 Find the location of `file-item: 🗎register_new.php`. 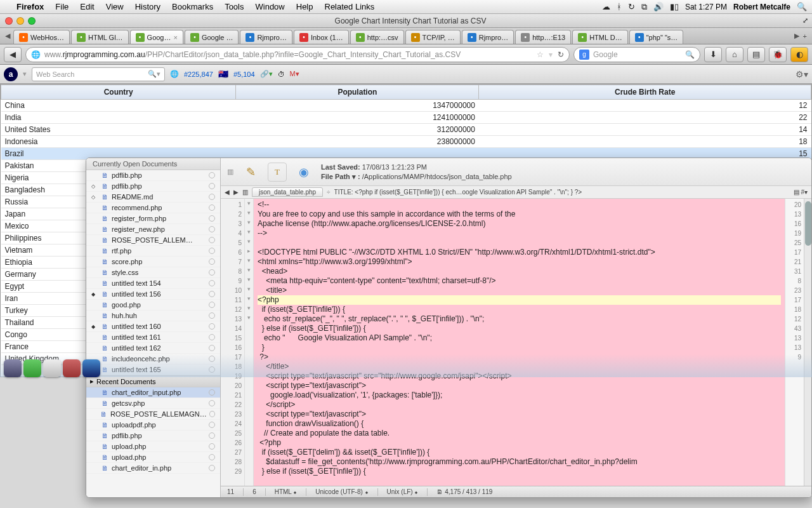

file-item: 🗎register_new.php is located at coordinates (154, 230).